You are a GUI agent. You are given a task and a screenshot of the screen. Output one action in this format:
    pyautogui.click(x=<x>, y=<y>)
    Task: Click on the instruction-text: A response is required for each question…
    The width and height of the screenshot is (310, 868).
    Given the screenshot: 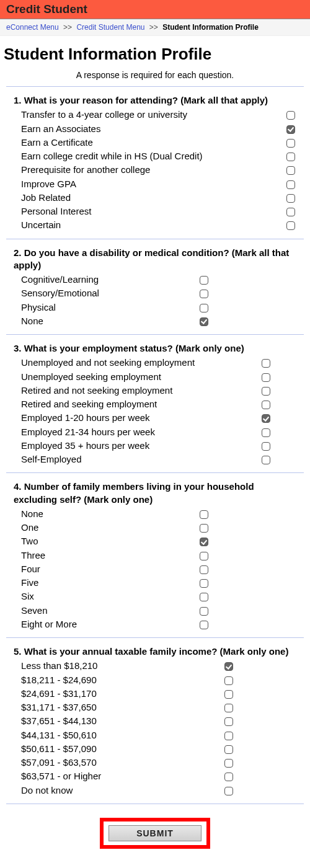 What is the action you would take?
    pyautogui.click(x=155, y=75)
    